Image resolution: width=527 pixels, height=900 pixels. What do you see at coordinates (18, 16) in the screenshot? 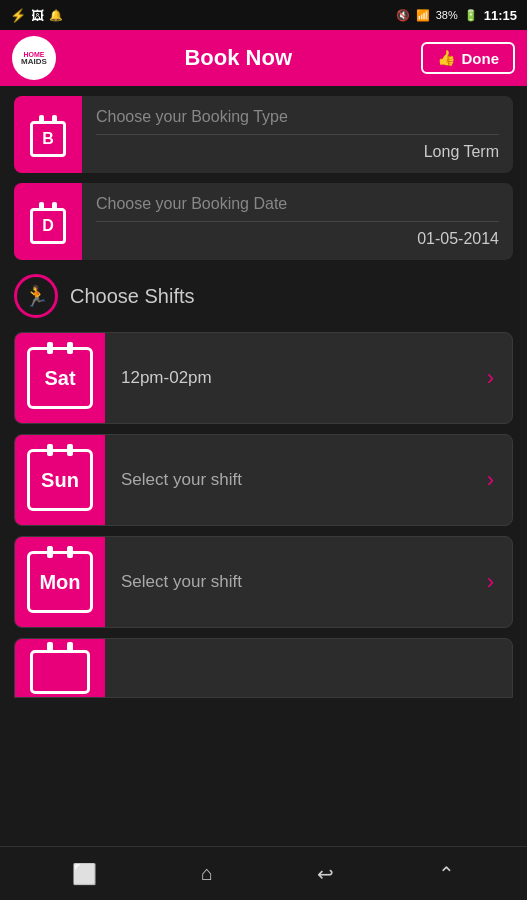
I see `usb-icon: ⚡` at bounding box center [18, 16].